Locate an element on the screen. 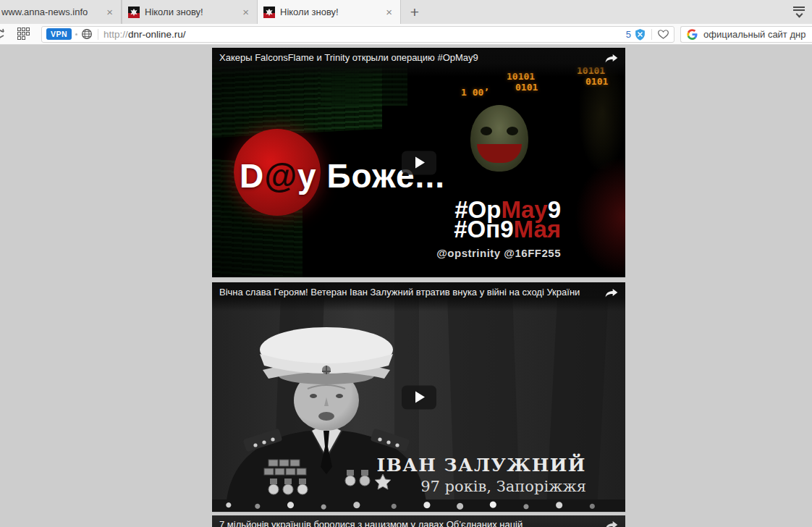 Image resolution: width=812 pixels, height=527 pixels. blocked-ads-count: 5 is located at coordinates (628, 35).